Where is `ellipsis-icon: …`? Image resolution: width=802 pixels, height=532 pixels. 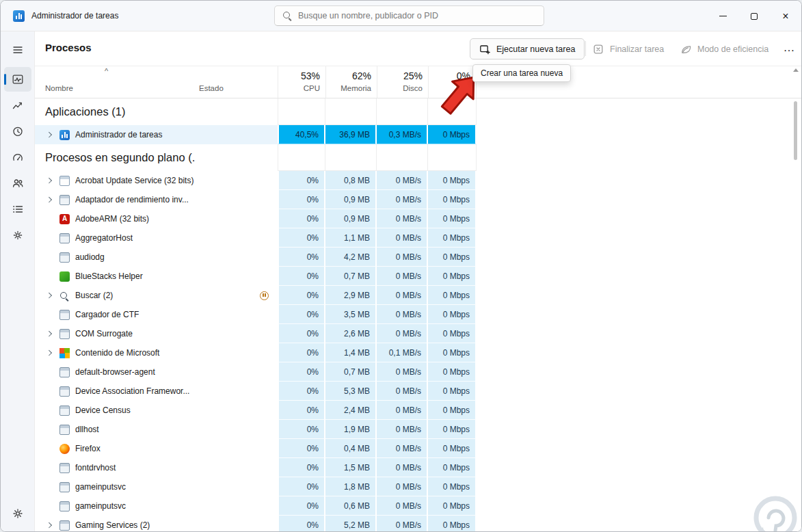 ellipsis-icon: … is located at coordinates (789, 48).